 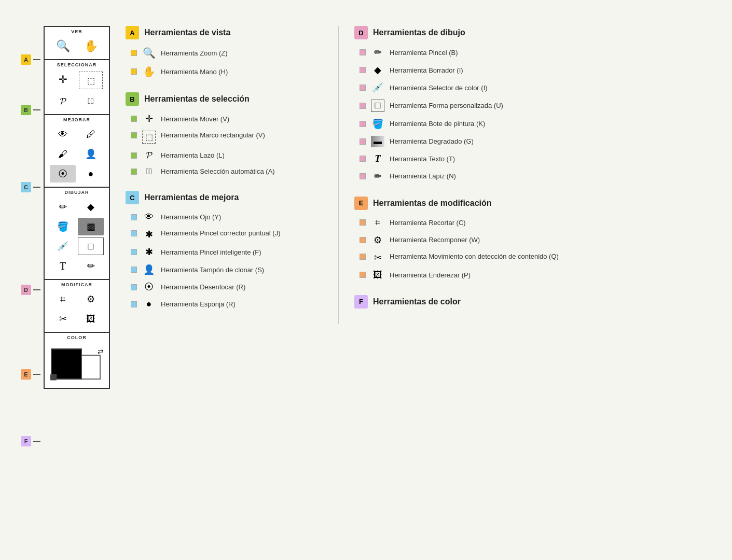 I want to click on letter-badge-B: B, so click(x=26, y=110).